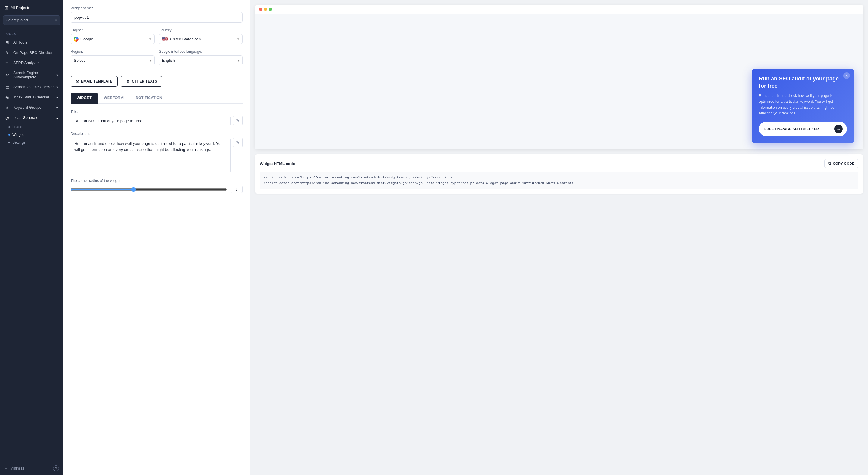  What do you see at coordinates (803, 104) in the screenshot?
I see `popup-description: Run an audit and check how well your pag…` at bounding box center [803, 104].